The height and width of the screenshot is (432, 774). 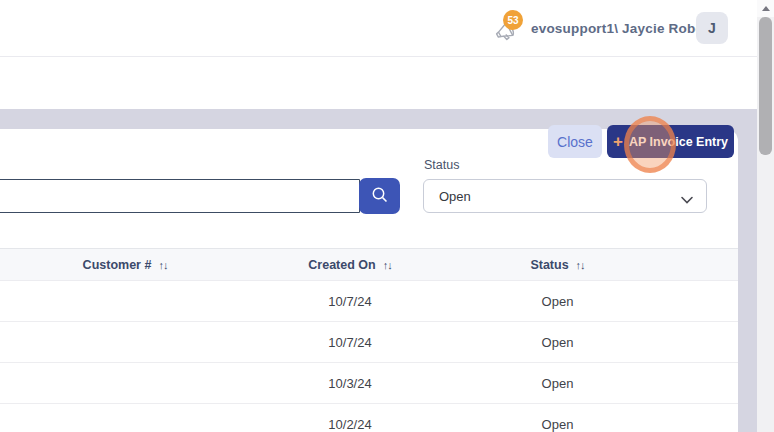 I want to click on notification-badge: 53, so click(x=513, y=20).